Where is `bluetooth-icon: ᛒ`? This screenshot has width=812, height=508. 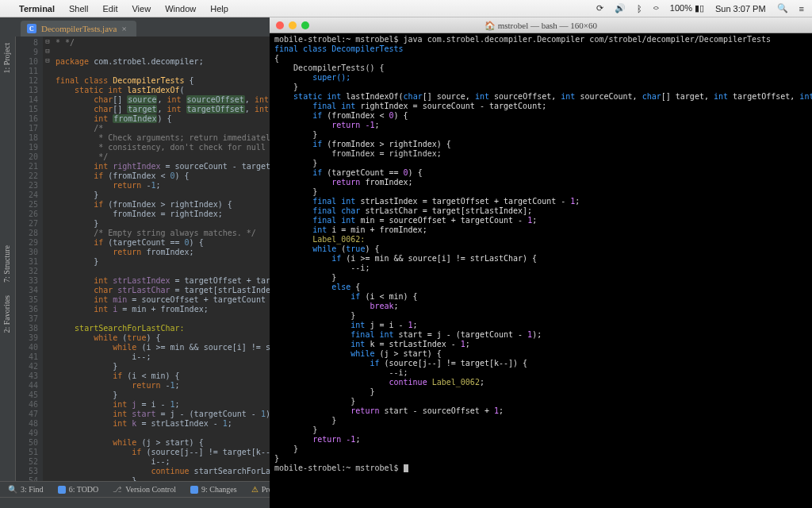
bluetooth-icon: ᛒ is located at coordinates (639, 9).